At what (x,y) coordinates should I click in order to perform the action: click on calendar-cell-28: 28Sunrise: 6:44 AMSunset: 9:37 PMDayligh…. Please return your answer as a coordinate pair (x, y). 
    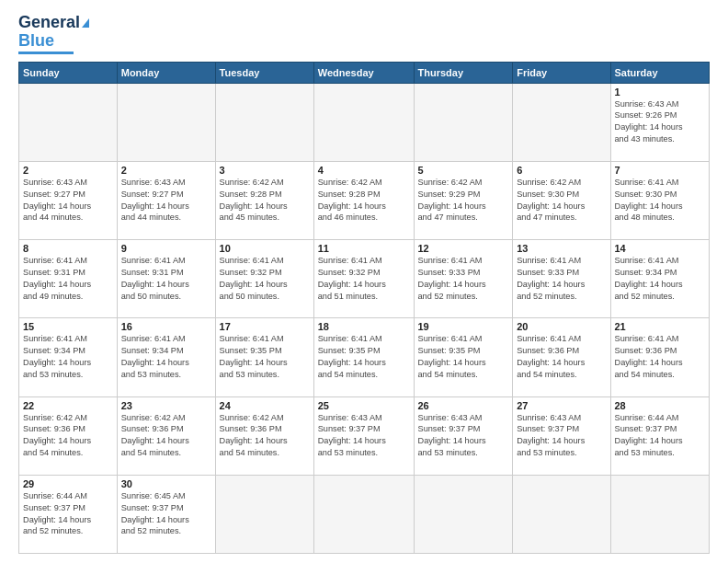
    Looking at the image, I should click on (660, 436).